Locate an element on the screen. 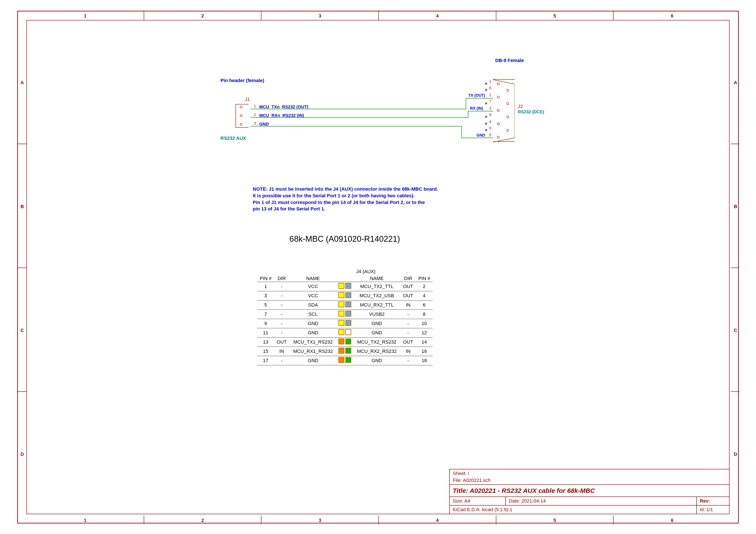 This screenshot has height=534, width=756. pinout-table: PIN #DIRNAMENAMEDIRPIN # 1-VCCMCU_TX2_TT… is located at coordinates (345, 320).